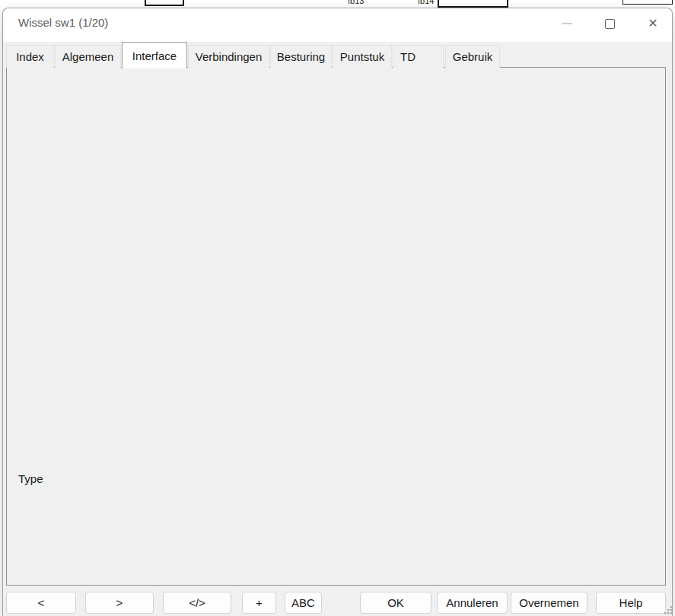  What do you see at coordinates (473, 56) in the screenshot?
I see `tab-gebruik: Gebruik` at bounding box center [473, 56].